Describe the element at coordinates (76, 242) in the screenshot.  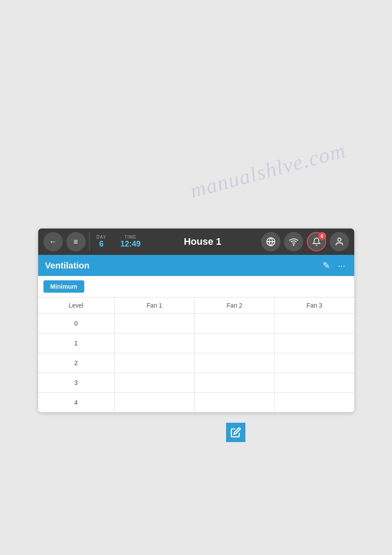
I see `menu-button: ≡` at that location.